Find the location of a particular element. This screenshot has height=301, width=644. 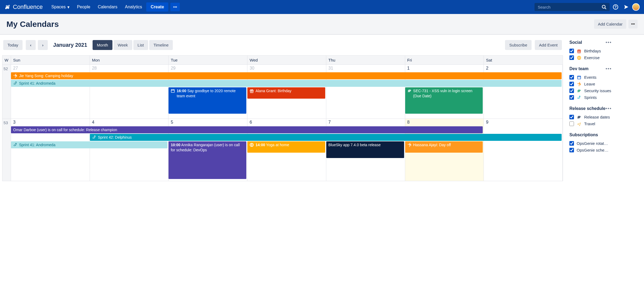

sidebar-group-title: Subscriptions is located at coordinates (606, 135).